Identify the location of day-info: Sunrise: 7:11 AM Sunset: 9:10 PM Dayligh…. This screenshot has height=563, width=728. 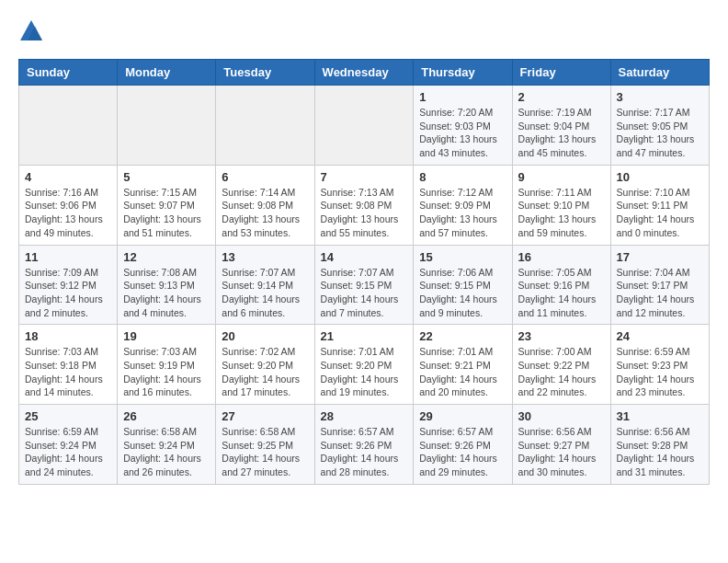
(562, 213).